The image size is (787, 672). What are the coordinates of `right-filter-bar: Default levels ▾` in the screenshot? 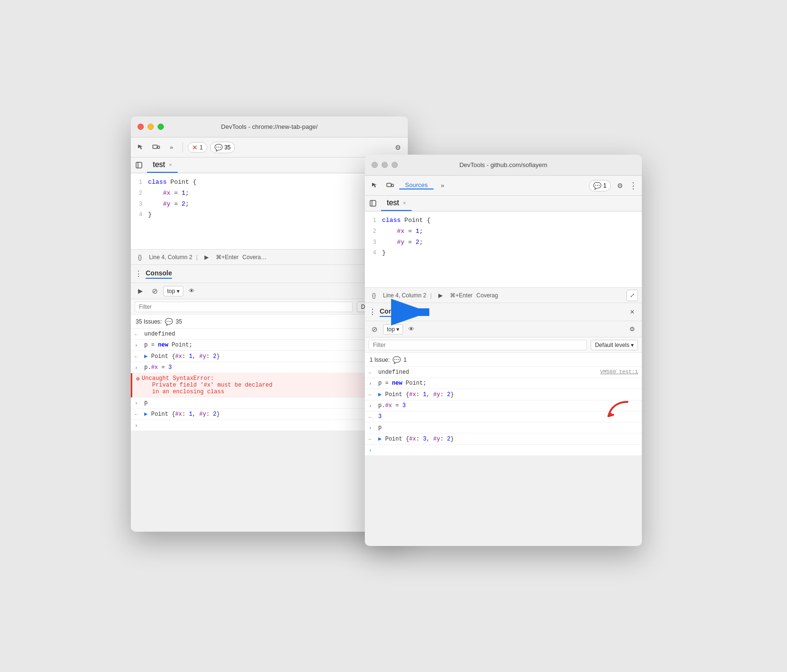 It's located at (503, 345).